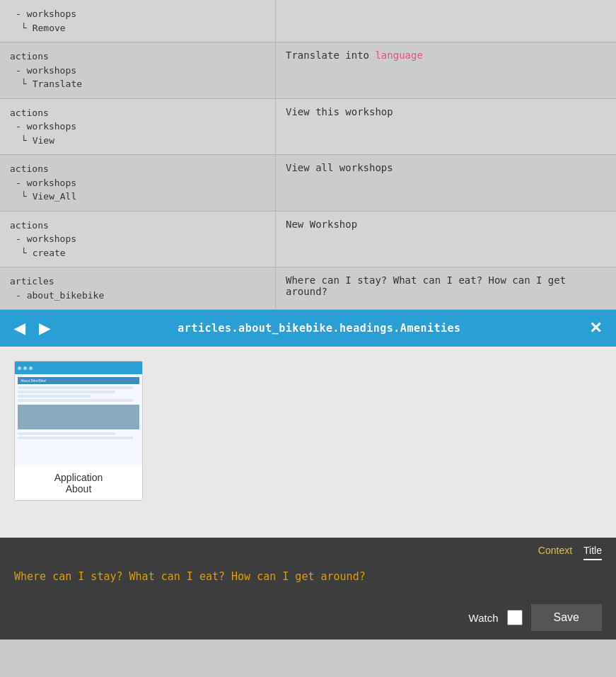  I want to click on context-value: Where can I stay? What can I eat? How ca…, so click(190, 577).